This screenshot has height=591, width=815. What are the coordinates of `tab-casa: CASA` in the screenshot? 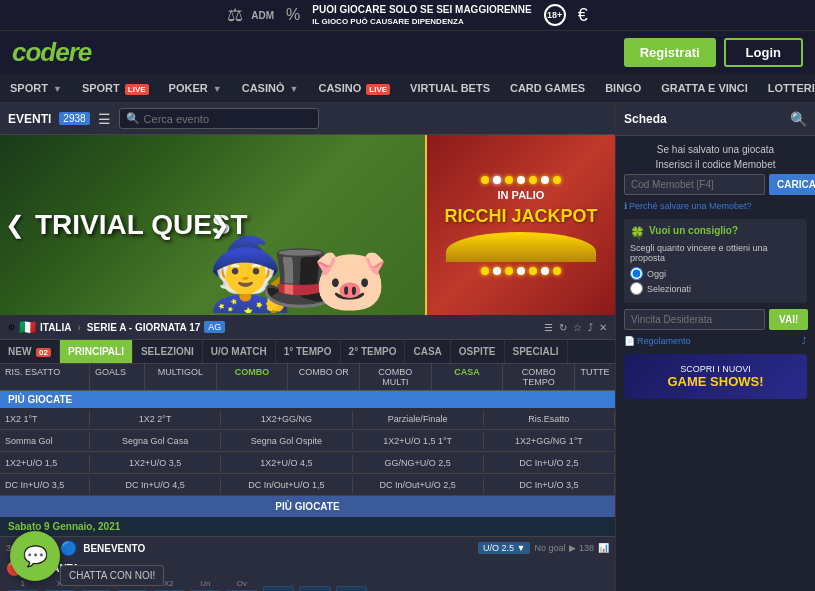 It's located at (428, 352).